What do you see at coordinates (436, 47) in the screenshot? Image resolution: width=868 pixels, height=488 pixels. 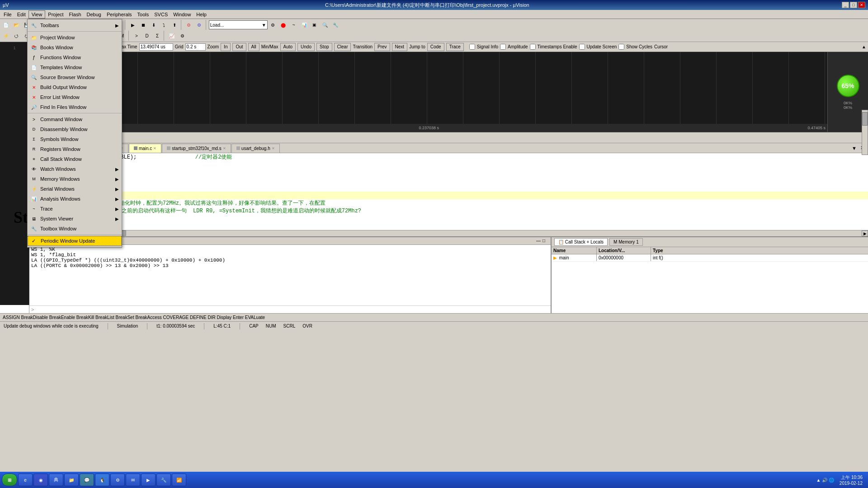 I see `la-code-btn: Code` at bounding box center [436, 47].